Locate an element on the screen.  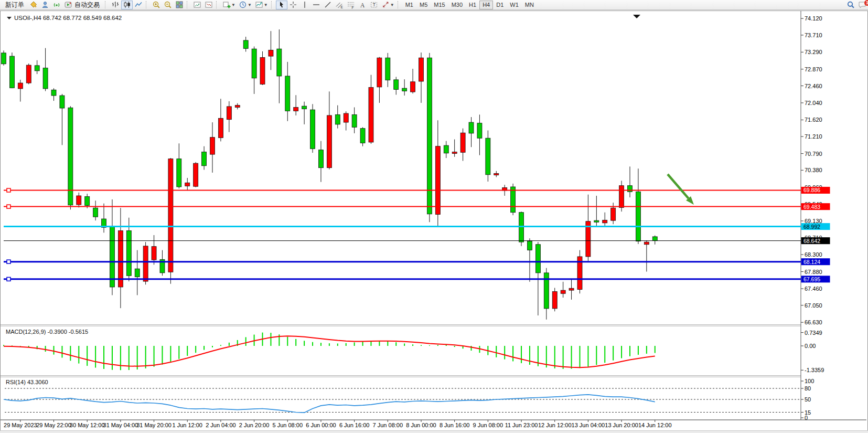
time-tick-label: 6 Jun 16:00 is located at coordinates (355, 425).